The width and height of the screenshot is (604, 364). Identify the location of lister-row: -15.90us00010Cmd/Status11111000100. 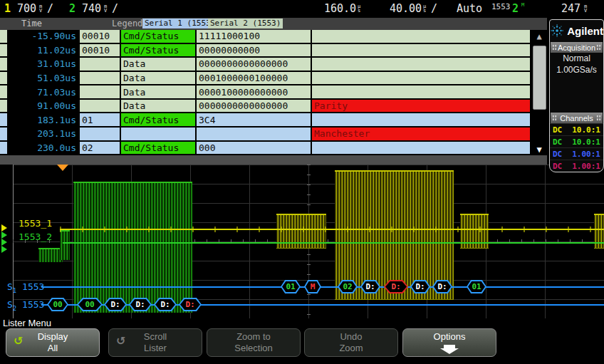
(265, 37).